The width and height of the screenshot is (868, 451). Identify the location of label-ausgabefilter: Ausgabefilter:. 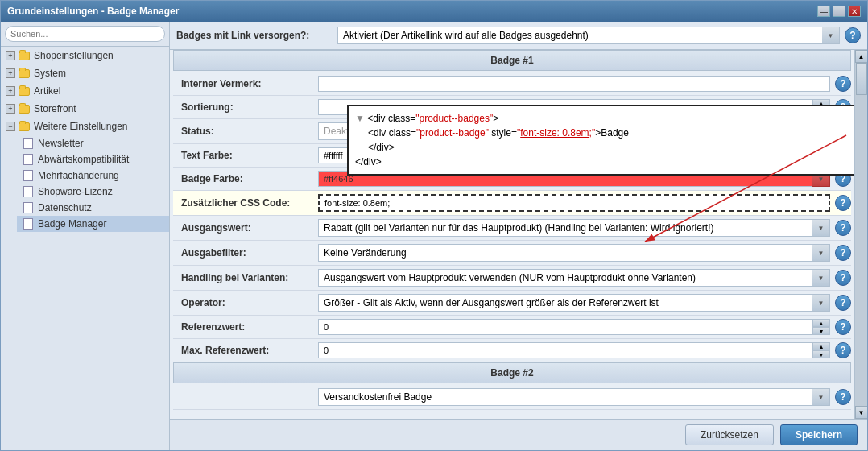
(246, 253).